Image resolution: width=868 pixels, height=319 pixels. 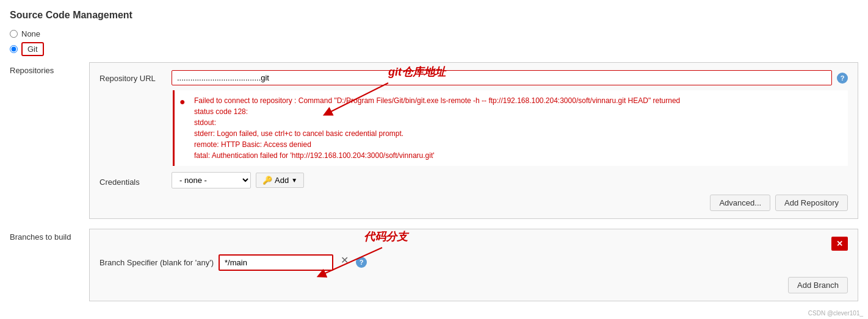 What do you see at coordinates (33, 49) in the screenshot?
I see `git-label: Git` at bounding box center [33, 49].